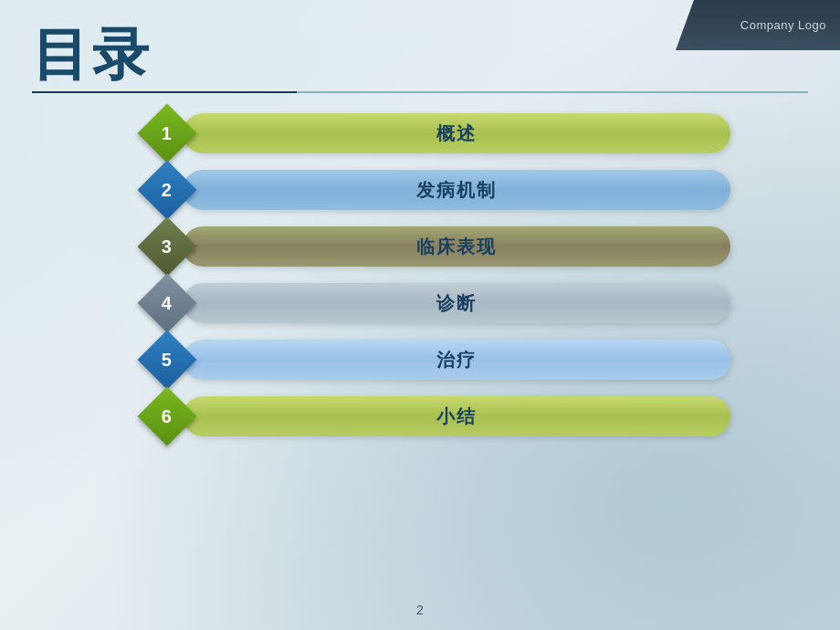 Image resolution: width=840 pixels, height=630 pixels. I want to click on bar-3: 临床表现, so click(457, 247).